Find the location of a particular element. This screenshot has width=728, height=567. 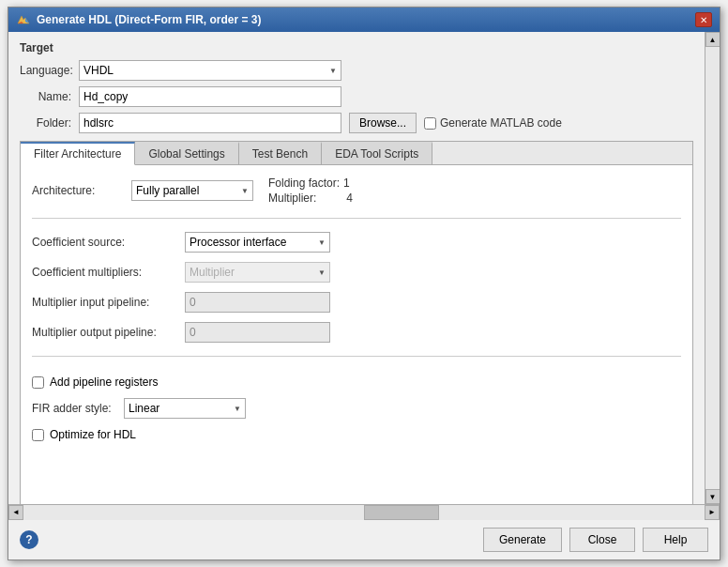

coefficient-source-select-wrapper: Processor interface is located at coordinates (257, 242).